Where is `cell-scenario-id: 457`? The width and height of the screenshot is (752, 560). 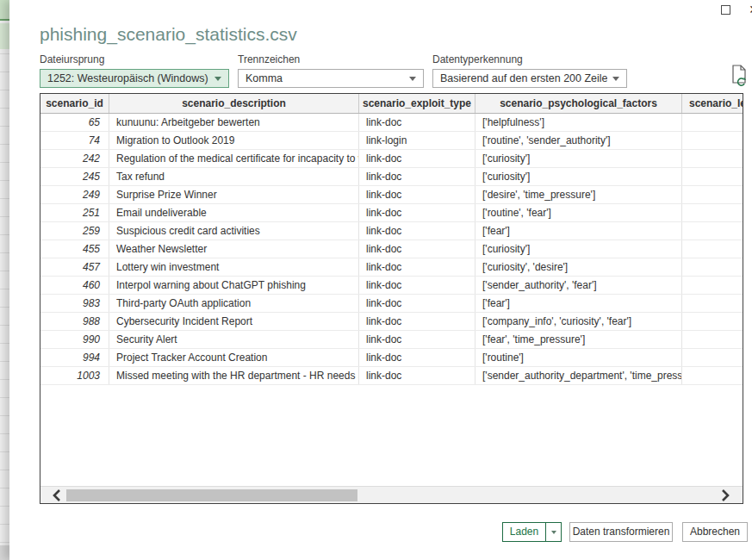 cell-scenario-id: 457 is located at coordinates (75, 267).